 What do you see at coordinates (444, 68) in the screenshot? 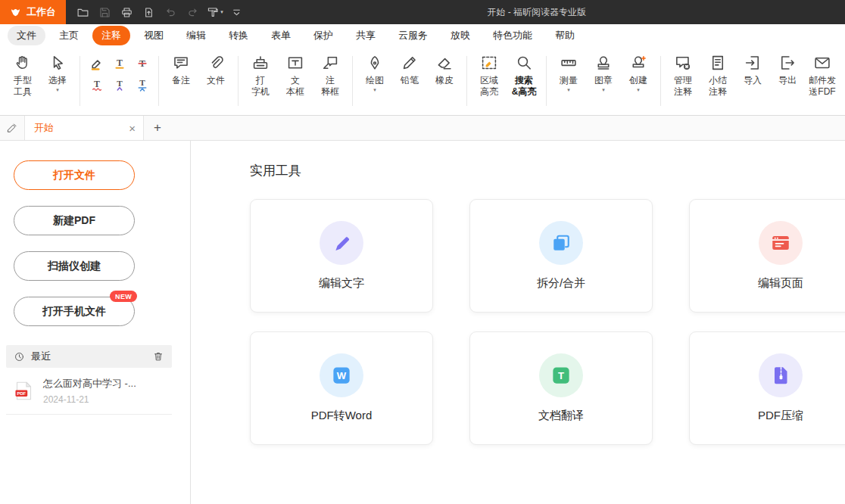
I see `ribbon-item-eraser: 橡皮` at bounding box center [444, 68].